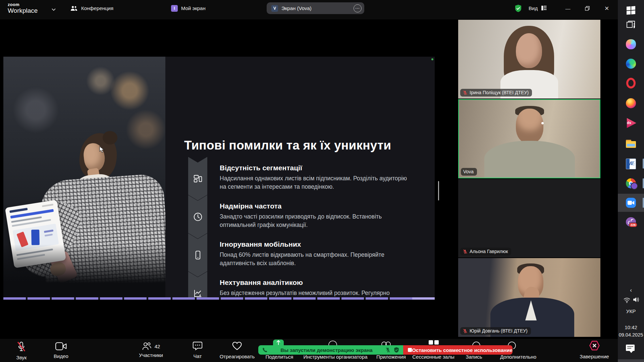 The width and height of the screenshot is (644, 362). What do you see at coordinates (396, 350) in the screenshot?
I see `banner-shield-icon` at bounding box center [396, 350].